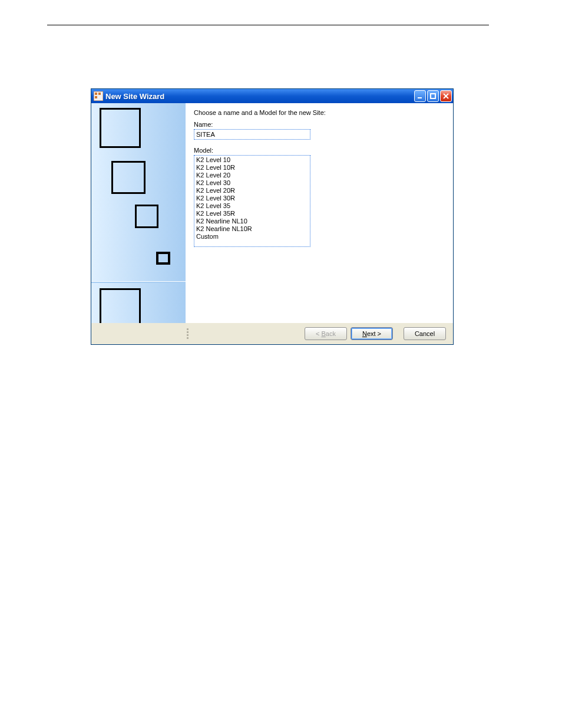 This screenshot has height=728, width=562. Describe the element at coordinates (252, 183) in the screenshot. I see `model-list-item: K2 Level 30` at that location.